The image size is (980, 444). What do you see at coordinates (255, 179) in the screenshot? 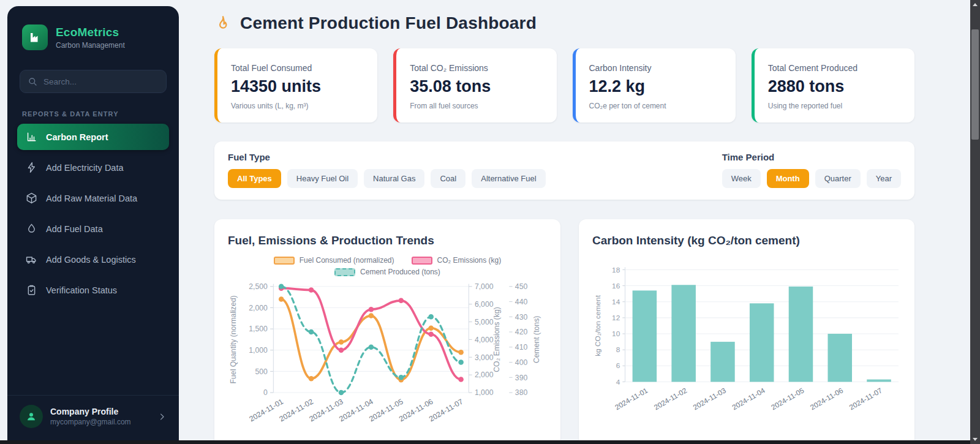
I see `fuel_type-option-all-types: All Types` at bounding box center [255, 179].